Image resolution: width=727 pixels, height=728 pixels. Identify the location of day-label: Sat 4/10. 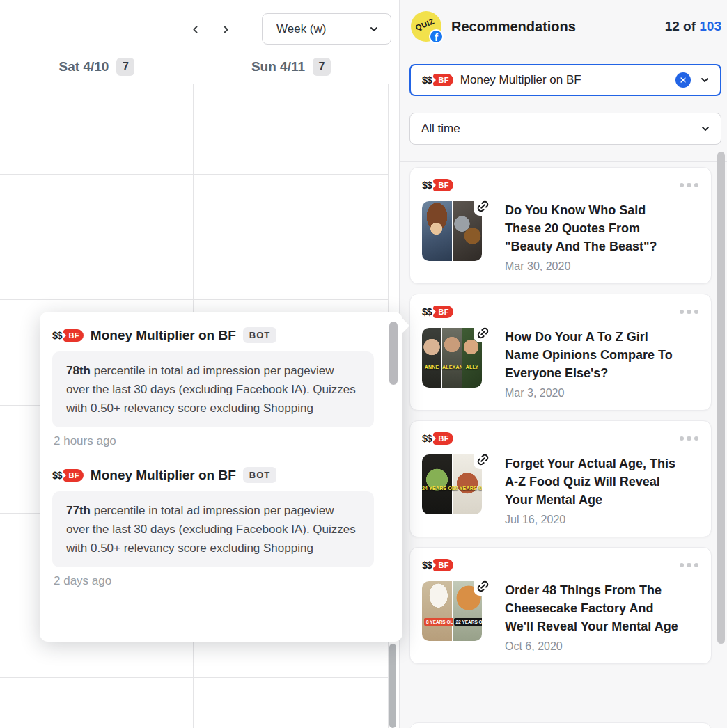
(84, 67).